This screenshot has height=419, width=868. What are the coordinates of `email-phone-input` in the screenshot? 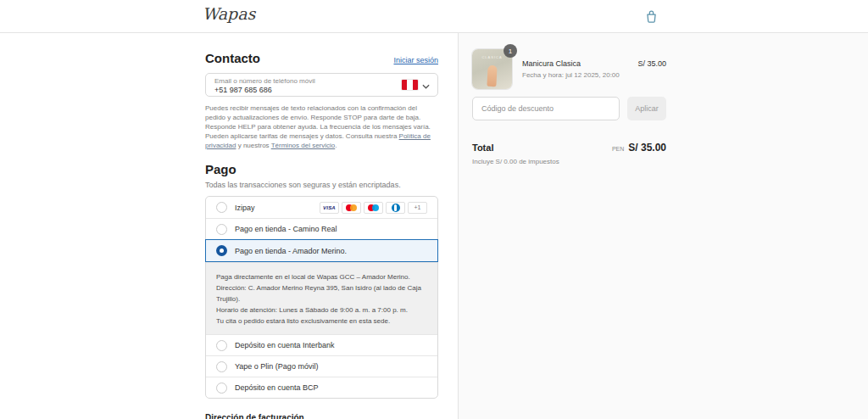 It's located at (295, 90).